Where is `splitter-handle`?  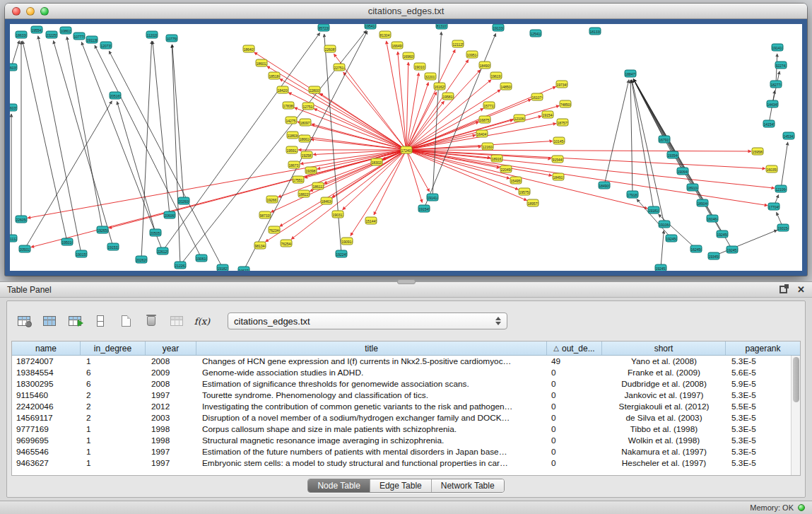
splitter-handle is located at coordinates (406, 281).